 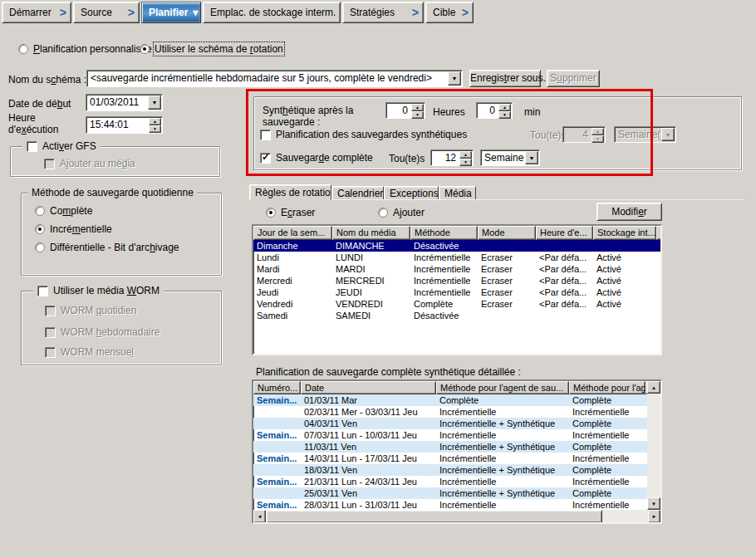 What do you see at coordinates (450, 447) in the screenshot?
I see `table-row: 11/03/11 VenIncrémentielle + Synthétique…` at bounding box center [450, 447].